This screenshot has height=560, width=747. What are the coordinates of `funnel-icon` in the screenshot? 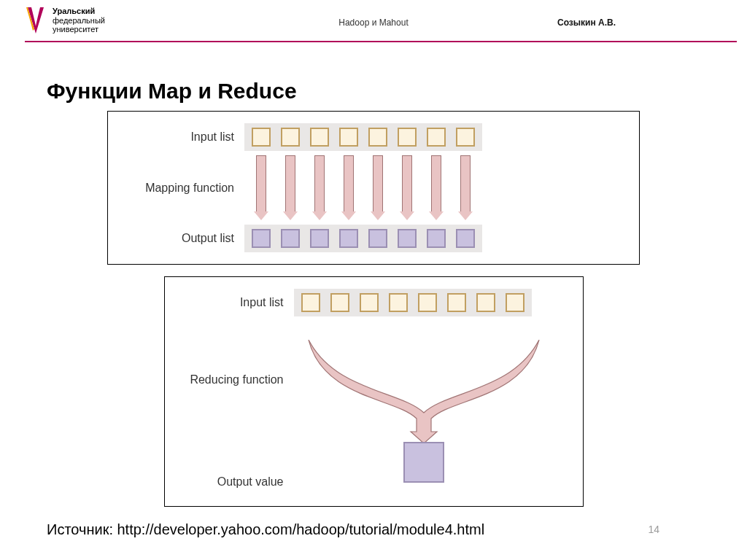 It's located at (425, 391).